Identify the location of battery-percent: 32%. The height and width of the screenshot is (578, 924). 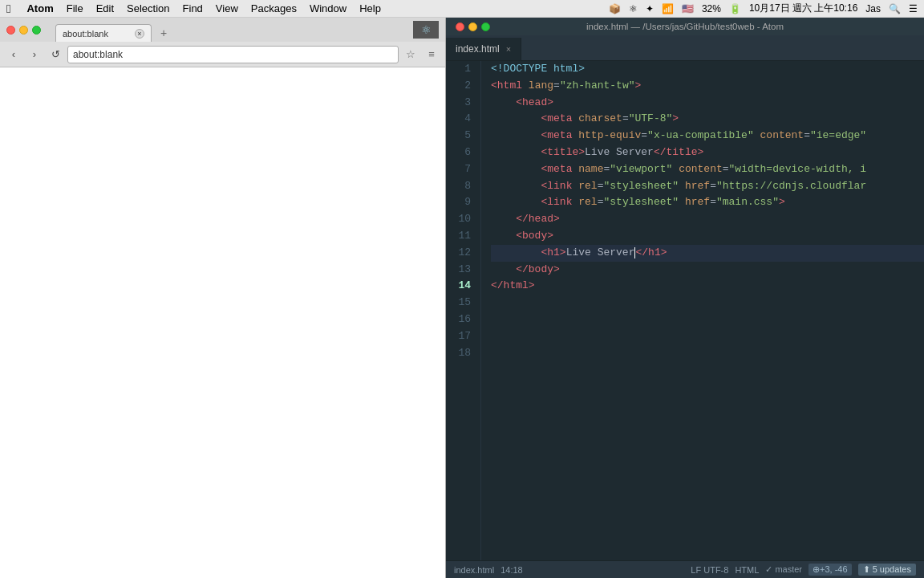
(711, 9).